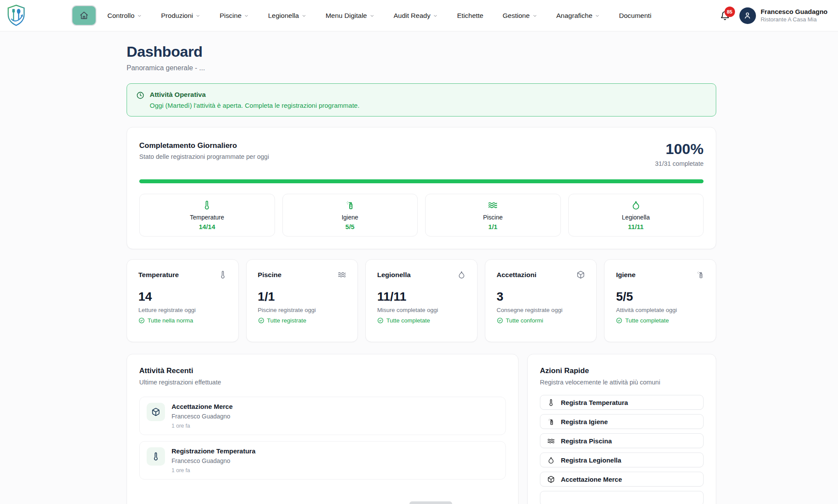 The image size is (838, 504). I want to click on stat-temperature: Temperature 14/14, so click(207, 215).